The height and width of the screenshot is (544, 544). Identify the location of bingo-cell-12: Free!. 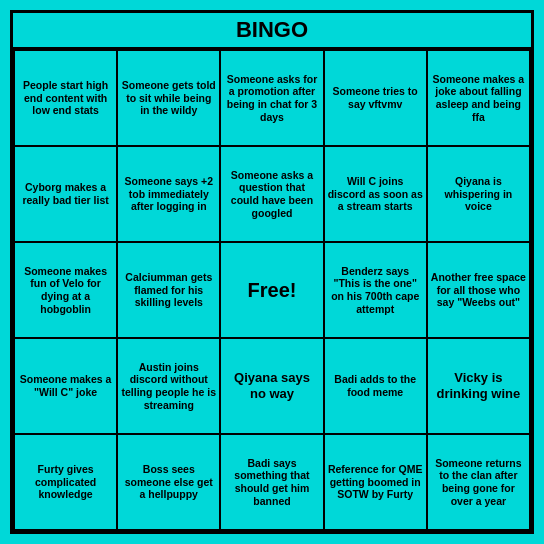
(272, 291).